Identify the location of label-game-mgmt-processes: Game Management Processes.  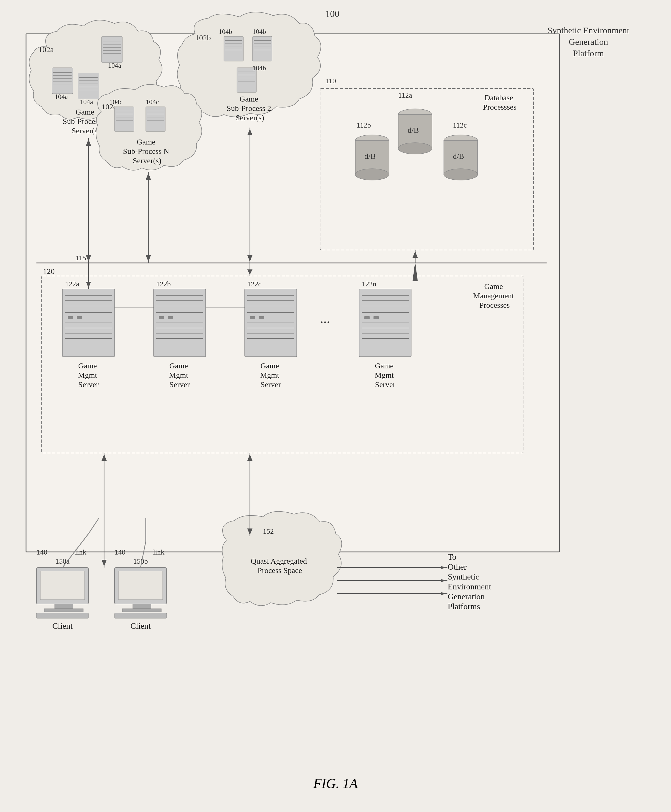
(495, 295).